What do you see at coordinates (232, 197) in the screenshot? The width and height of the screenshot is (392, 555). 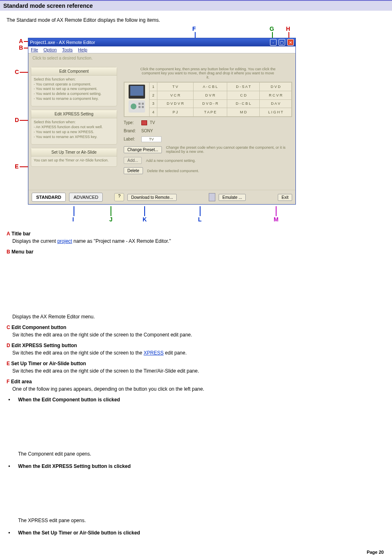 I see `emulate-button: Emulate ...` at bounding box center [232, 197].